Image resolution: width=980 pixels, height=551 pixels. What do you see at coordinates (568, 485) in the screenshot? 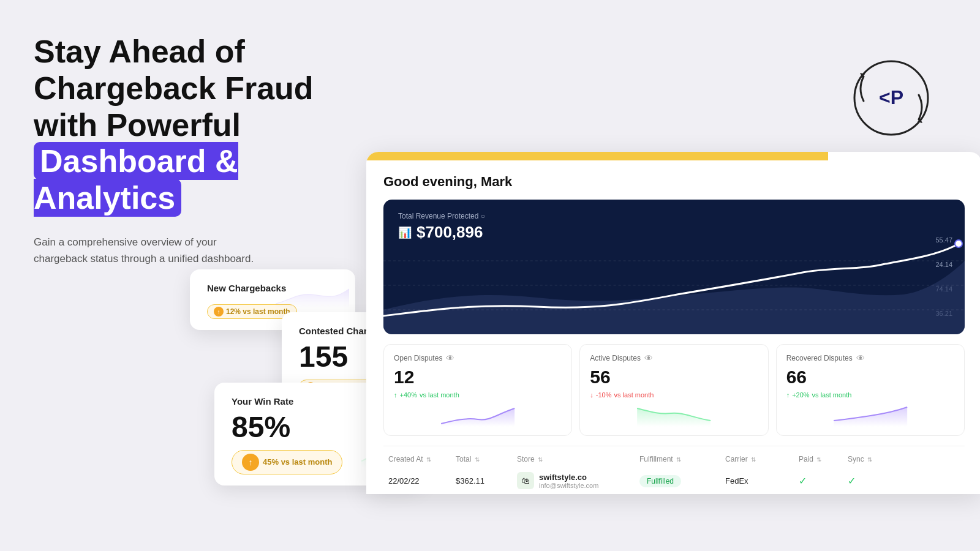
I see `store-email: info@swiftstyle.com` at bounding box center [568, 485].